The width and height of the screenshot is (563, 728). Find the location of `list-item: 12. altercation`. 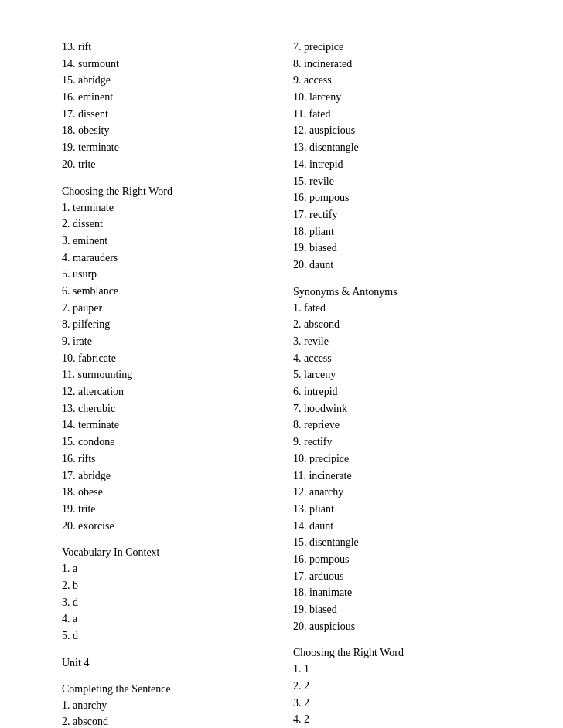

list-item: 12. altercation is located at coordinates (165, 392).